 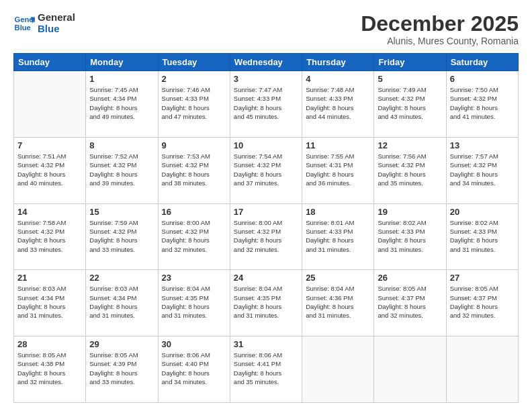 I want to click on logo-line1: General, so click(x=56, y=17).